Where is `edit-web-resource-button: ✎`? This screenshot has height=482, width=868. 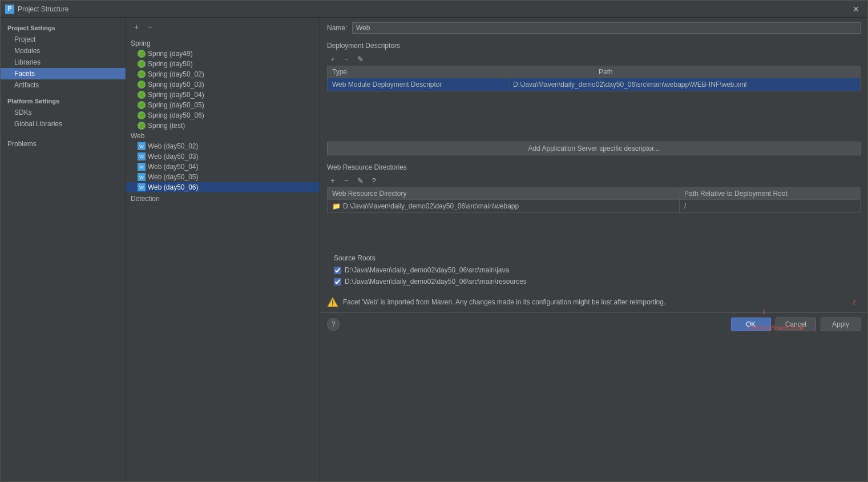
edit-web-resource-button: ✎ is located at coordinates (360, 180).